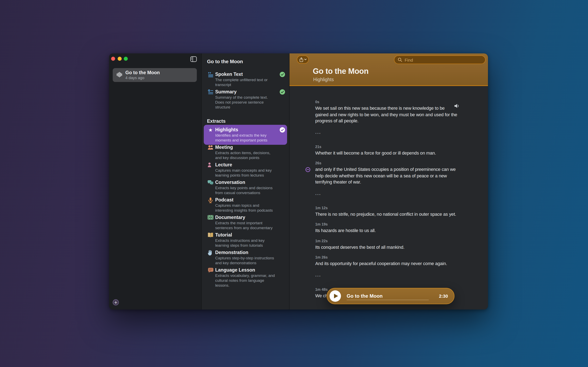  What do you see at coordinates (387, 176) in the screenshot?
I see `highlight-text: and only if the United States occupies a…` at bounding box center [387, 176].